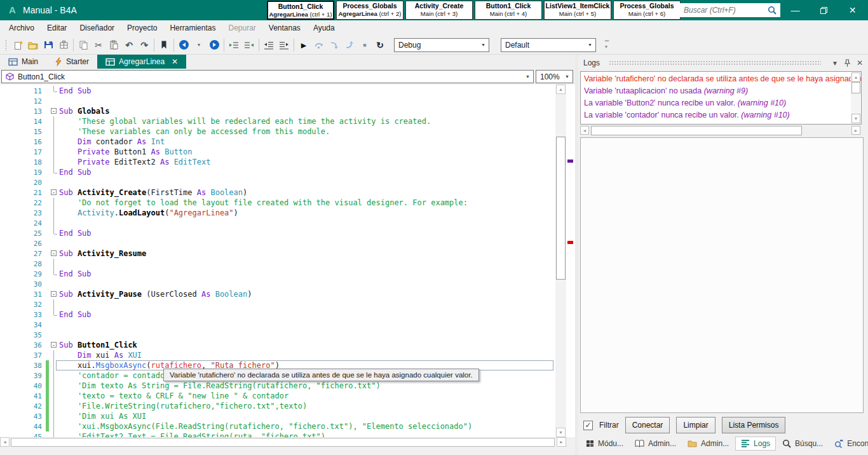 The height and width of the screenshot is (455, 868). What do you see at coordinates (848, 64) in the screenshot?
I see `pin-icon` at bounding box center [848, 64].